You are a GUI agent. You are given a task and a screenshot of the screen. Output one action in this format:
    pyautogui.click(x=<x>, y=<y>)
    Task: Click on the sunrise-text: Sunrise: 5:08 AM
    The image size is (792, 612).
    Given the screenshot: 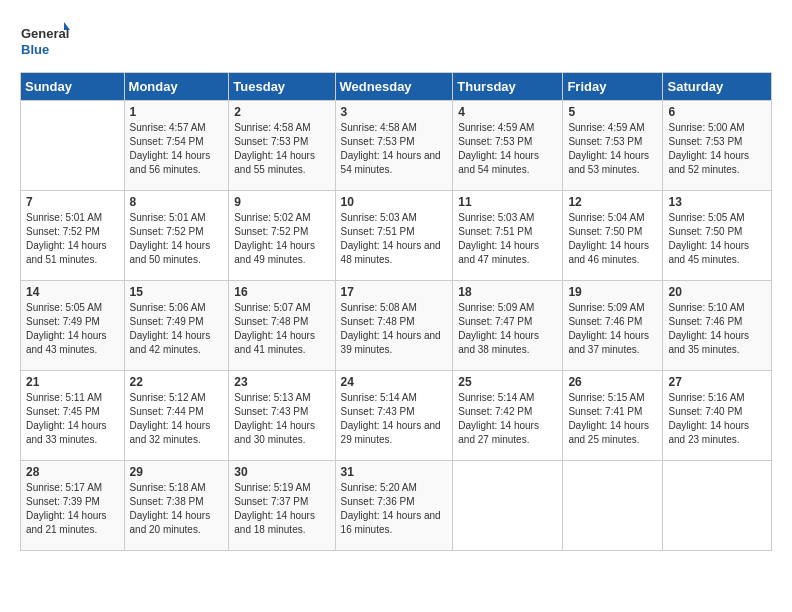 What is the action you would take?
    pyautogui.click(x=379, y=308)
    